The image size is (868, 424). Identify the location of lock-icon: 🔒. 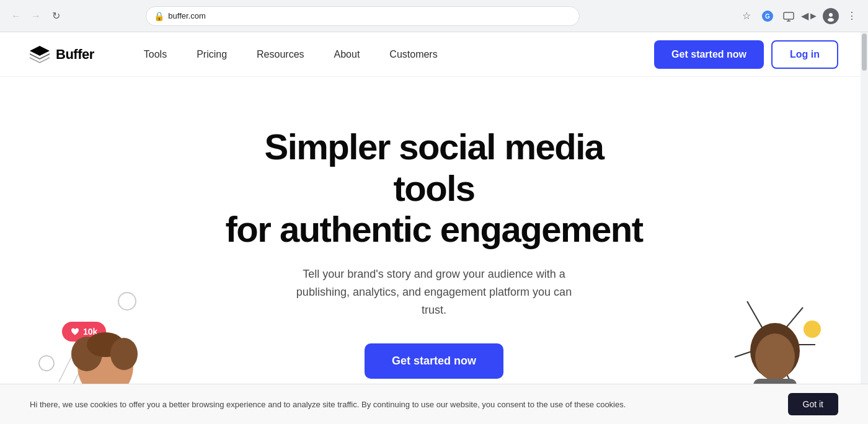
(159, 16).